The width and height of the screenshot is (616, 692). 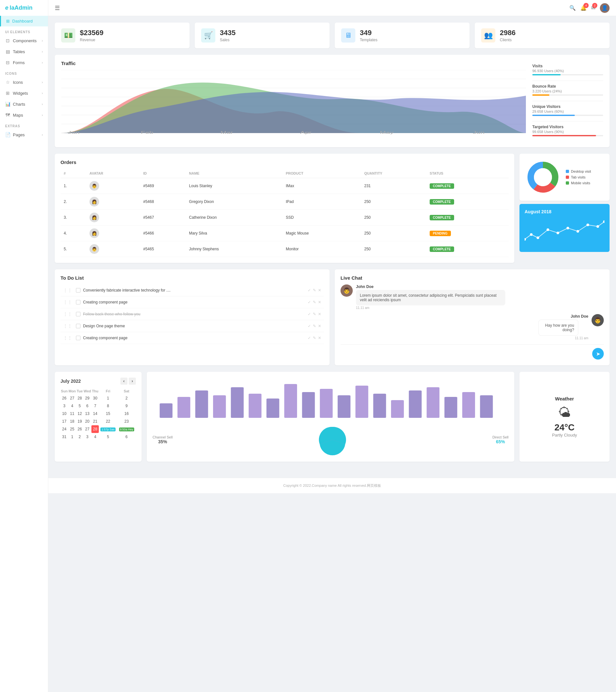 I want to click on cal-day: 30, so click(x=95, y=398).